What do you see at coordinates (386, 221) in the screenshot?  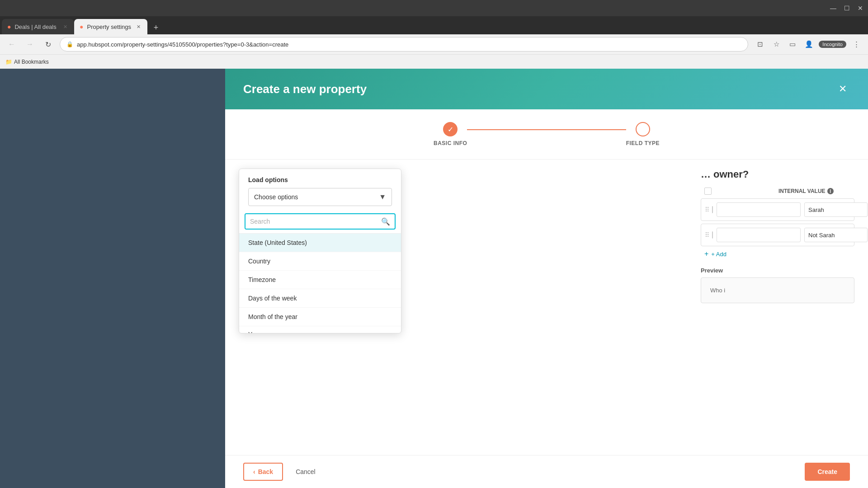 I see `search-icon: 🔍` at bounding box center [386, 221].